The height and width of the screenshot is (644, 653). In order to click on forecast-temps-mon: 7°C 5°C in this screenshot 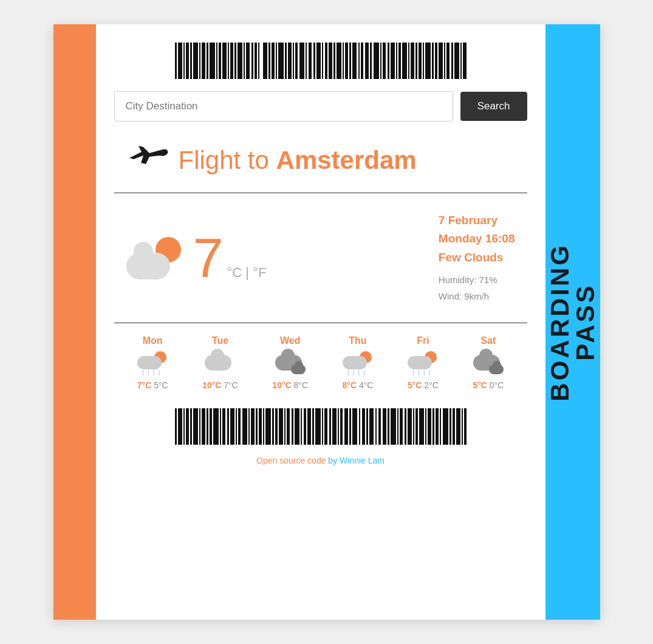, I will do `click(153, 385)`.